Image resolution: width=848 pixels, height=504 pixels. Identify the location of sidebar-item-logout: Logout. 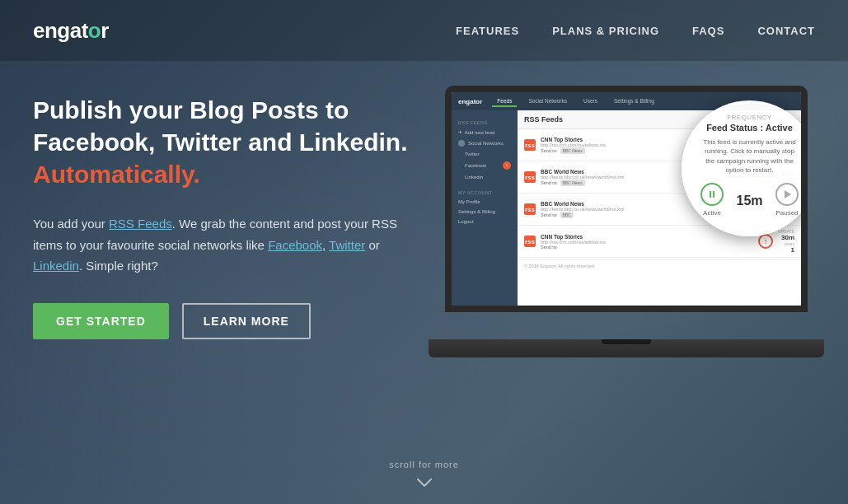
(485, 222).